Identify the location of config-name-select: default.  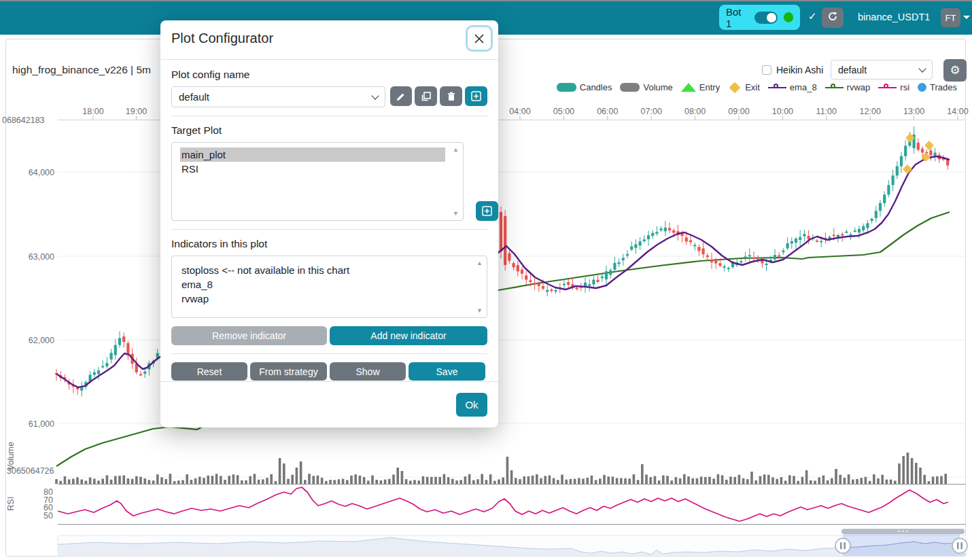
(279, 97).